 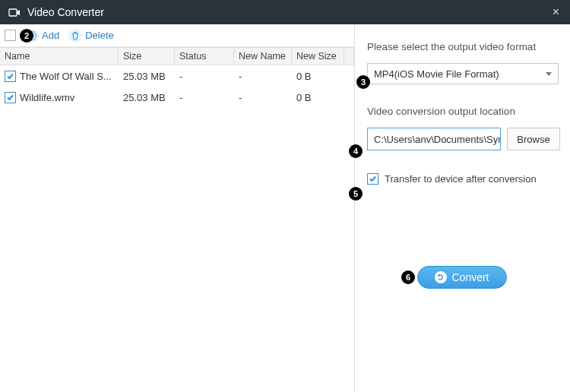 What do you see at coordinates (408, 277) in the screenshot?
I see `step-badge-6: 6` at bounding box center [408, 277].